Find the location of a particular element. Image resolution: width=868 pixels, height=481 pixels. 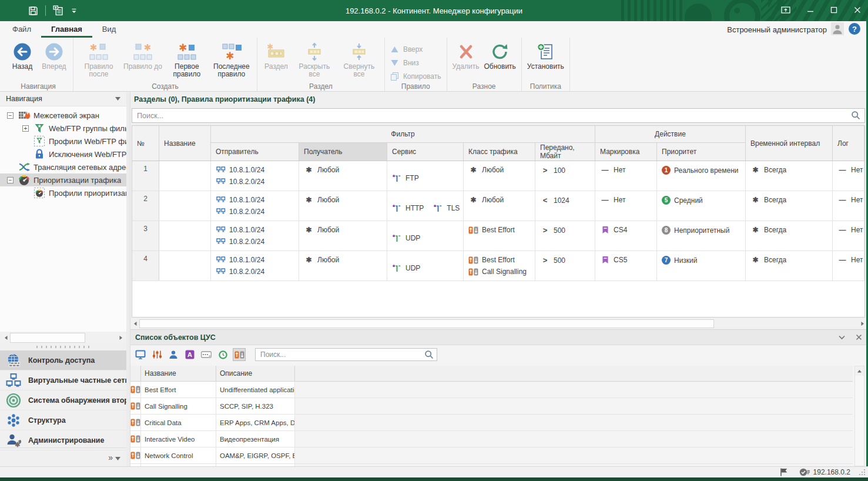

sidebar-hscrollbar is located at coordinates (63, 338).